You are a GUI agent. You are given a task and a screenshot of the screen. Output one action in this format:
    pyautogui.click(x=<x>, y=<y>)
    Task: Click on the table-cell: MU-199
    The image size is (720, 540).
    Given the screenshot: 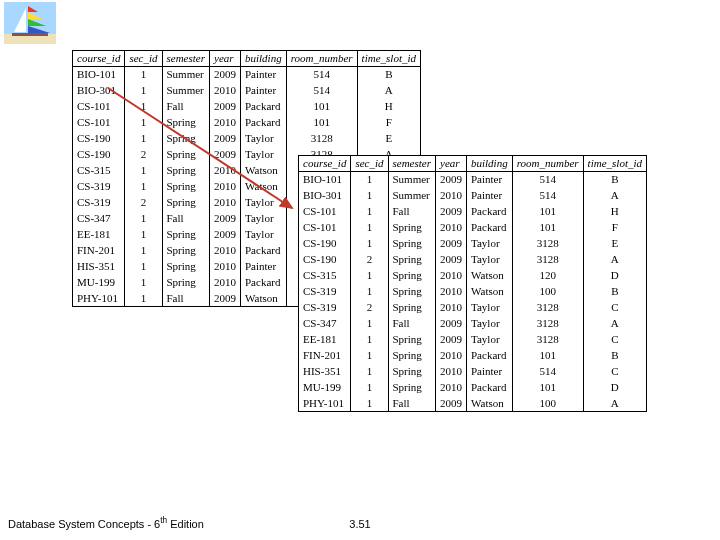 What is the action you would take?
    pyautogui.click(x=99, y=283)
    